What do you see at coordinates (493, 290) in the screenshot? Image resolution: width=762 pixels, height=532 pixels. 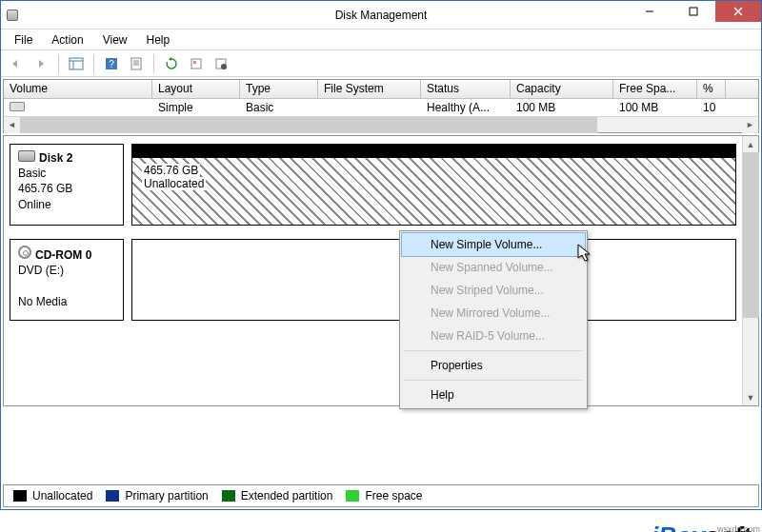 I see `context-menu-item: New Striped Volume...` at bounding box center [493, 290].